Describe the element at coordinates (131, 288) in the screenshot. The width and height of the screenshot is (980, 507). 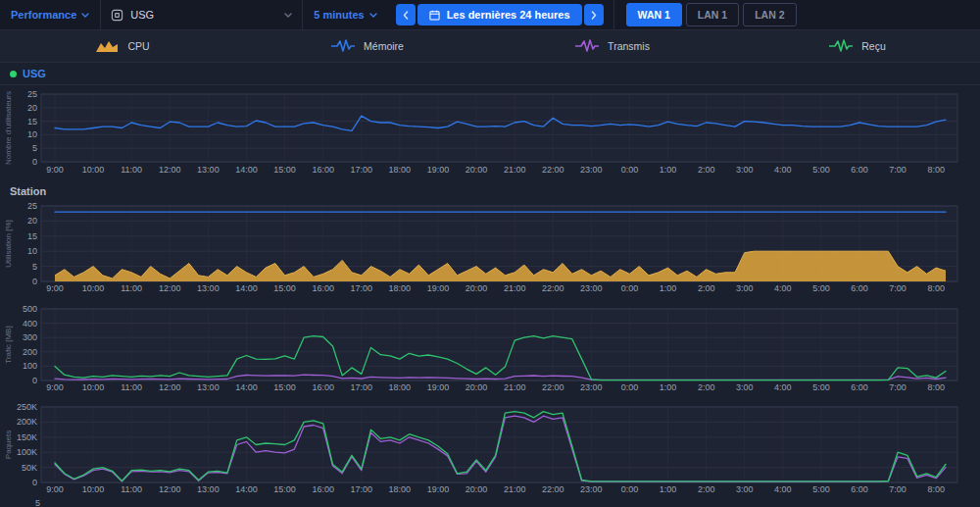
I see `svg-text: 11:00` at that location.